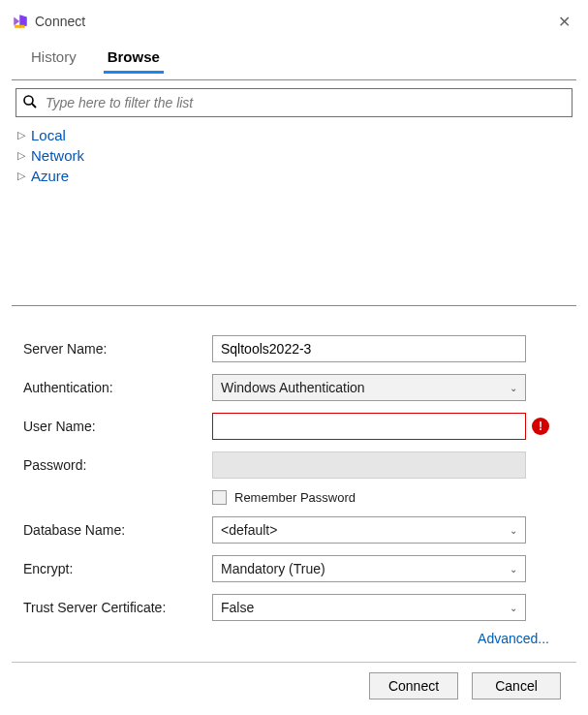 The width and height of the screenshot is (588, 715). I want to click on titlebar: Connect ✕, so click(294, 21).